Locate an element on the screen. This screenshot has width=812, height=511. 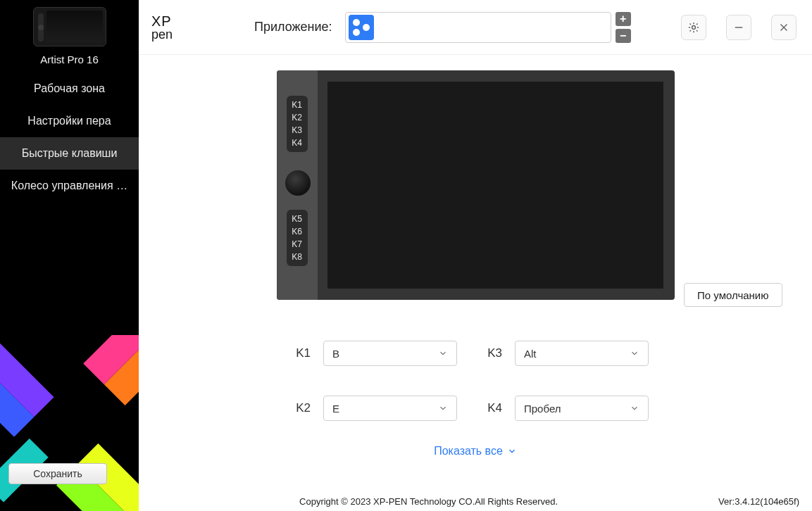
binding-k2-label: K2 is located at coordinates (294, 408).